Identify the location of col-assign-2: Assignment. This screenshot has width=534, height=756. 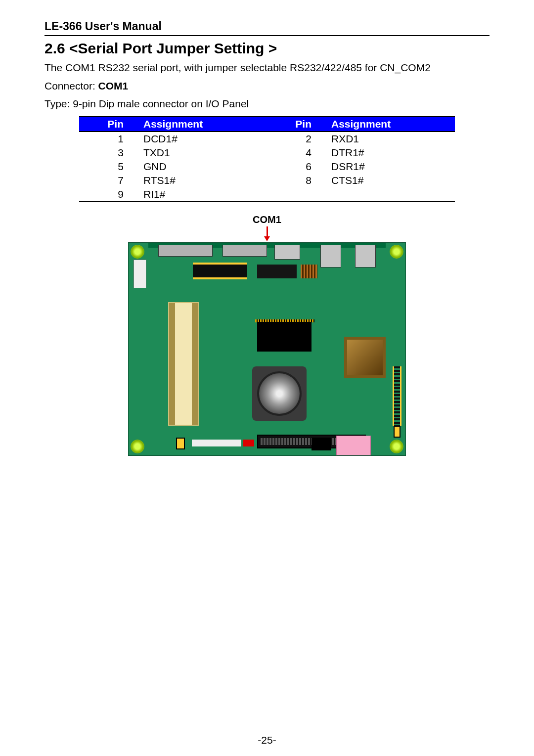
(391, 124).